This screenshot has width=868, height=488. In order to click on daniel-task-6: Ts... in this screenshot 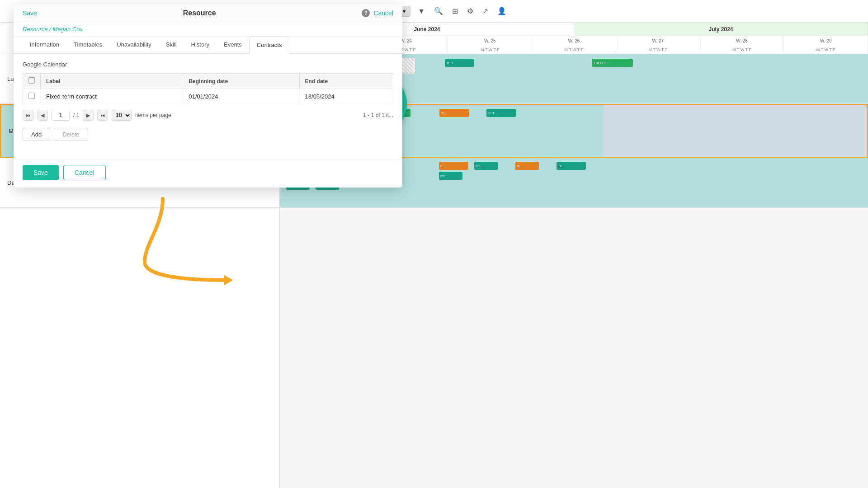, I will do `click(571, 166)`.